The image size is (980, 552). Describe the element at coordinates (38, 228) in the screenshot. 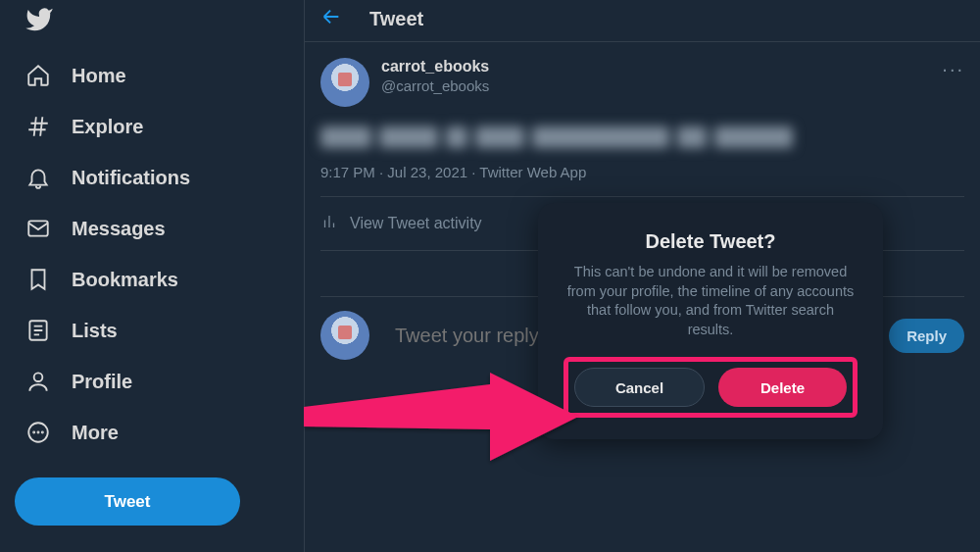

I see `envelope-icon` at that location.